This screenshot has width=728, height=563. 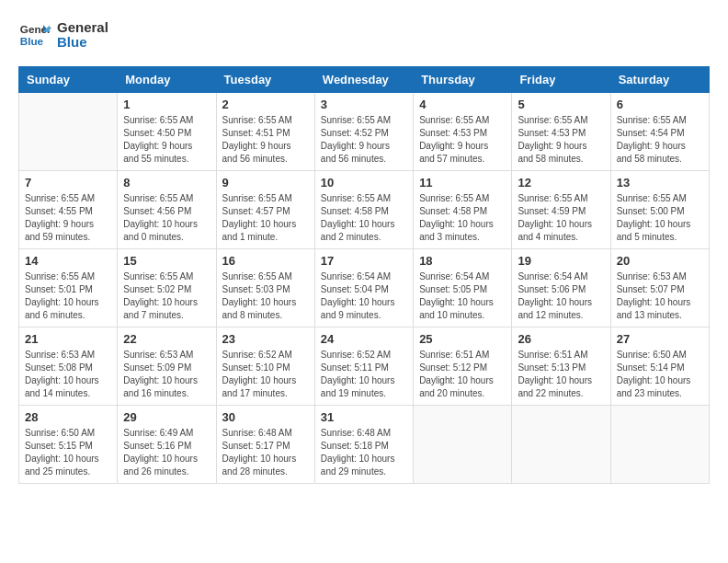 I want to click on day-info: Sunrise: 6:49 AM Sunset: 5:16 PM Dayligh…, so click(x=166, y=453).